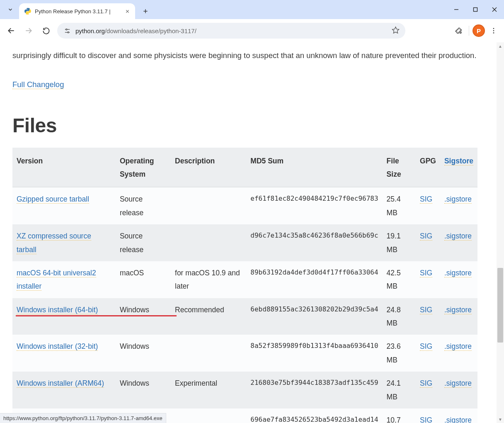 This screenshot has width=504, height=423. I want to click on window-maximize-button, so click(475, 10).